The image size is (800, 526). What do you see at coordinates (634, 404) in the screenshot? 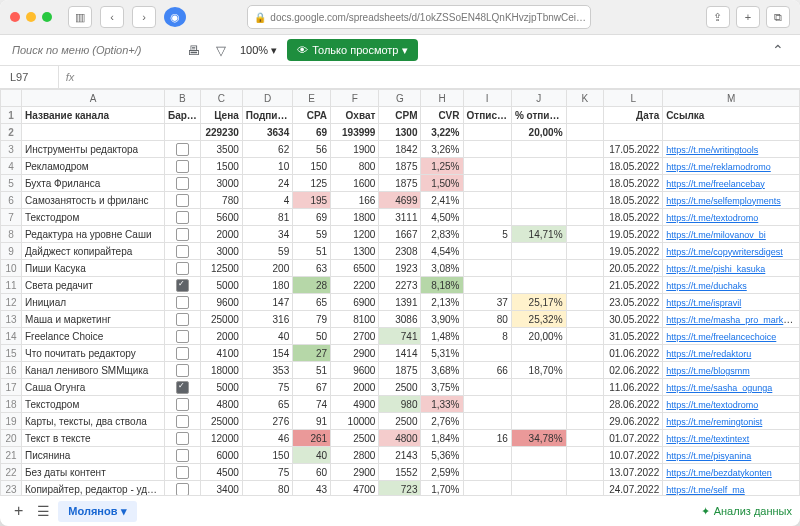
I see `cell: 28.06.2022` at bounding box center [634, 404].